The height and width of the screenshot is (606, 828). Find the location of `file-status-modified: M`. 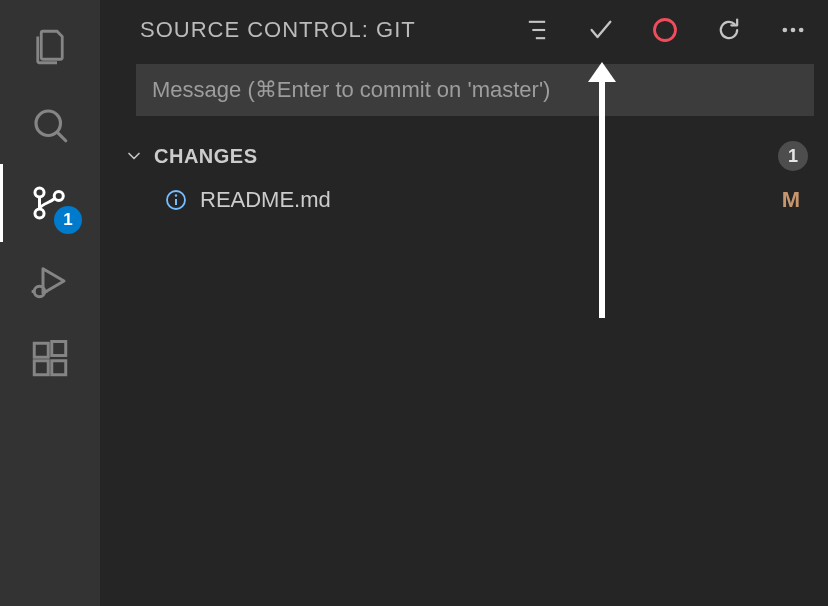

file-status-modified: M is located at coordinates (791, 200).